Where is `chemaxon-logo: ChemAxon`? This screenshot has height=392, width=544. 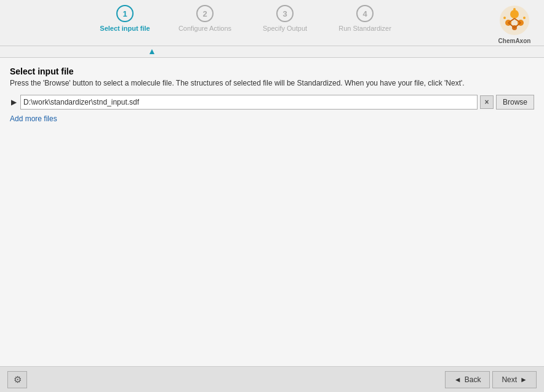 chemaxon-logo: ChemAxon is located at coordinates (514, 24).